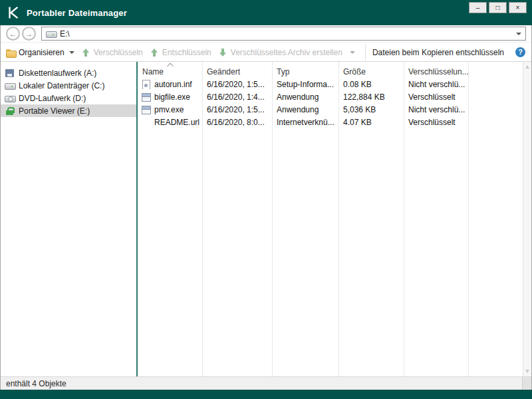  I want to click on vertical-scrollbar, so click(527, 219).